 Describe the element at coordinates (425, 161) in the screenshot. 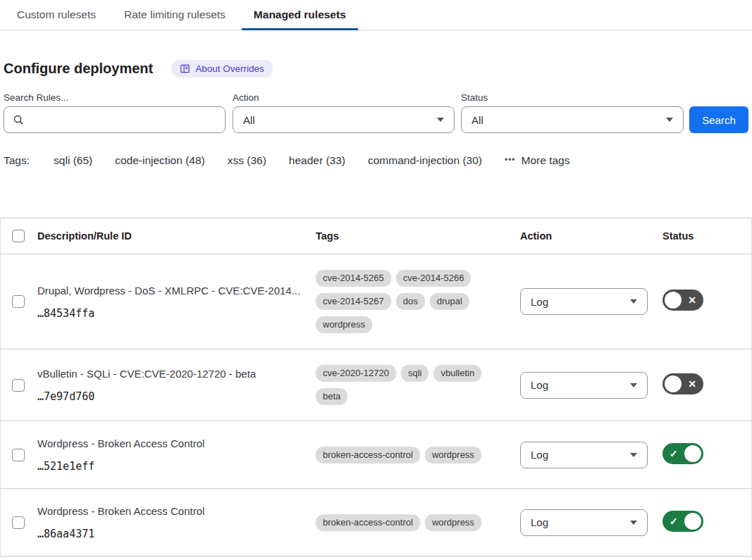

I see `tag-filter-link: command-injection (30)` at that location.